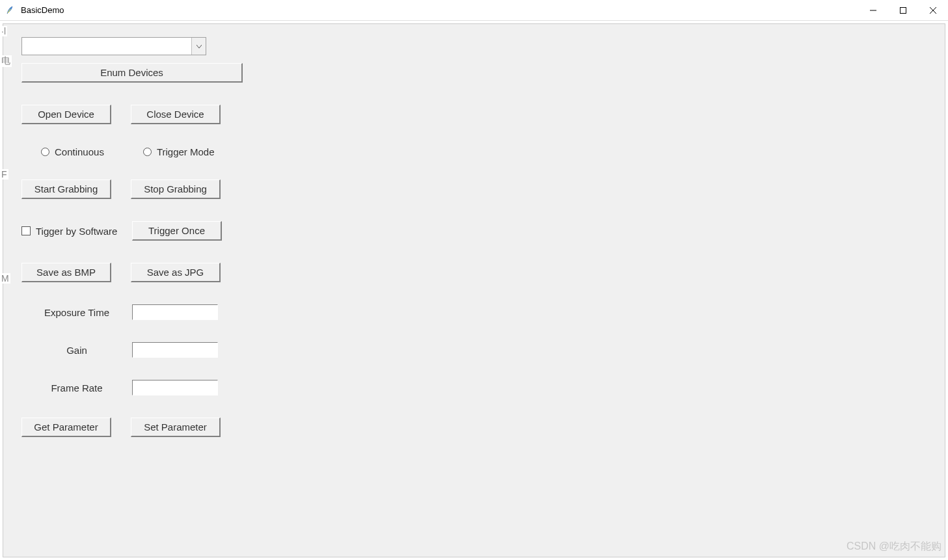 This screenshot has width=948, height=560. I want to click on save-bmp-button: Save as BMP, so click(66, 273).